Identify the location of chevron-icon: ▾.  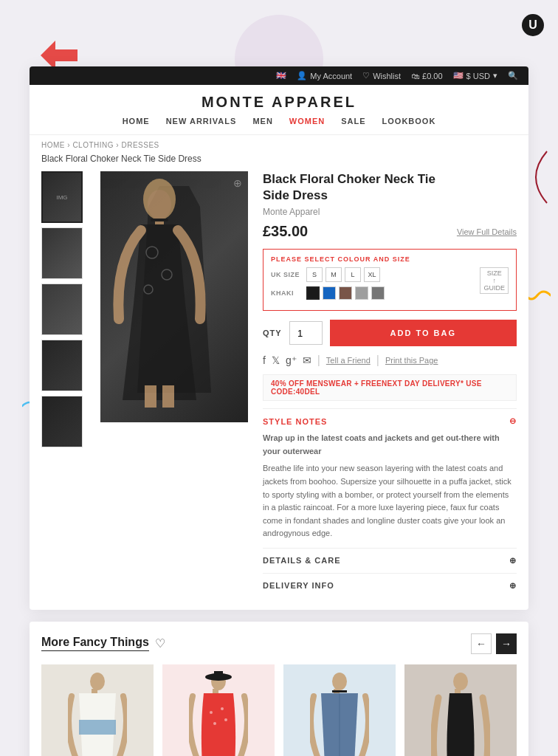
(495, 75).